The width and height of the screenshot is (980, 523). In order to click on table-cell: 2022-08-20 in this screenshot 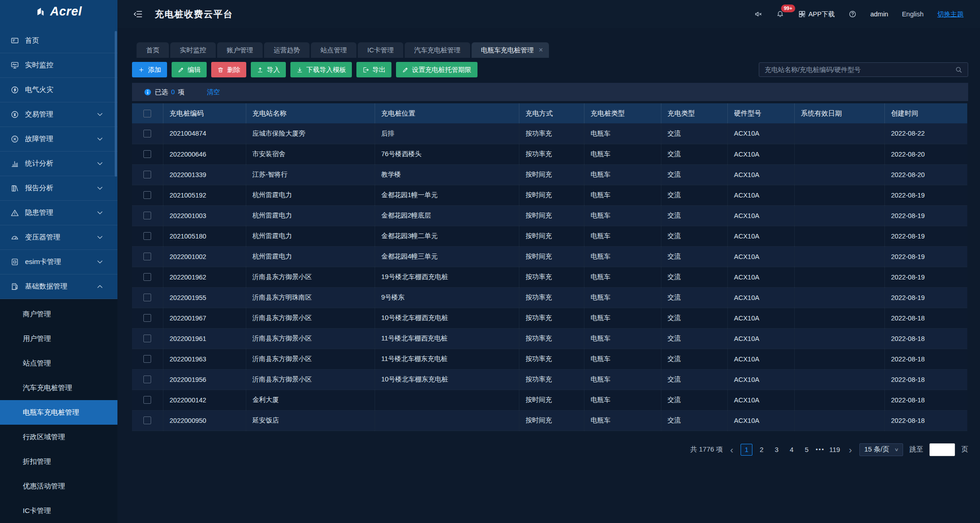, I will do `click(926, 175)`.